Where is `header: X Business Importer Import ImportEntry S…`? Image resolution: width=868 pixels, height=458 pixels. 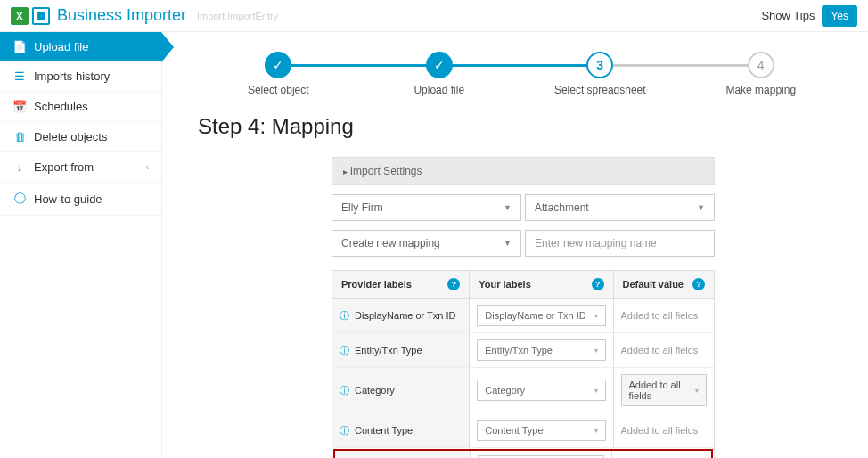
header: X Business Importer Import ImportEntry S… is located at coordinates (434, 16).